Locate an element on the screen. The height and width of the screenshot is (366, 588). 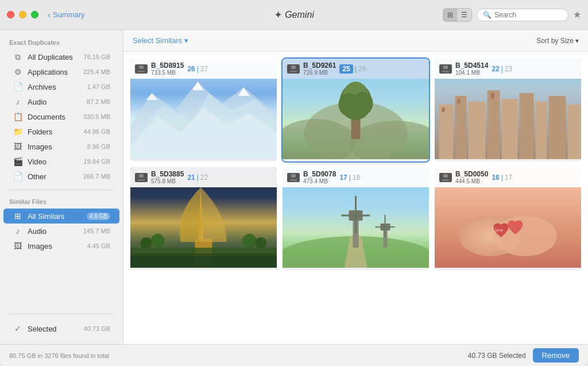
photo-header-6: B_5D0050 444.5 MB 16 | 17 is located at coordinates (508, 177).